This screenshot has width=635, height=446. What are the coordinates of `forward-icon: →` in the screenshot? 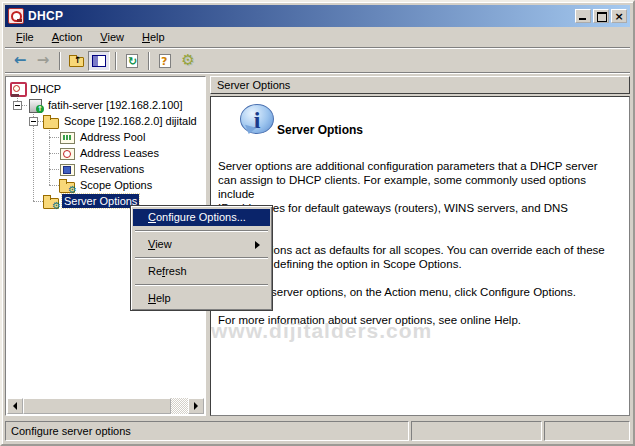 It's located at (43, 61).